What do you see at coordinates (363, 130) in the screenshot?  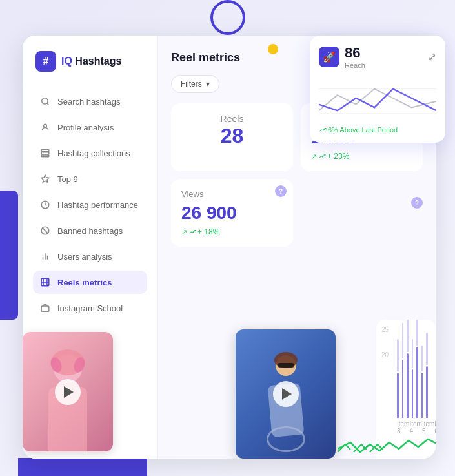 I see `above-period-text: 6% Above Last Period` at bounding box center [363, 130].